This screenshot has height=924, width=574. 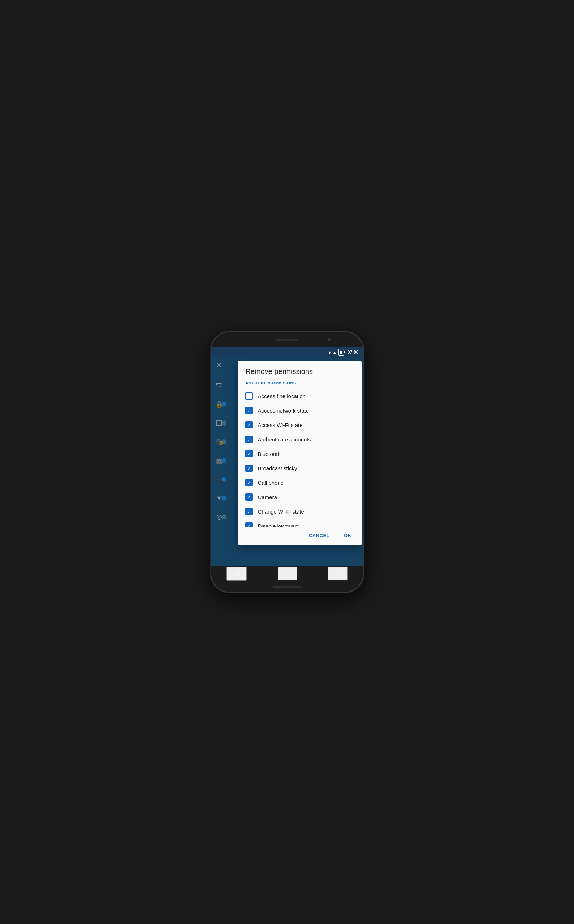 What do you see at coordinates (300, 523) in the screenshot?
I see `permission-item-disable-keyguard: ✓Disable keyguard` at bounding box center [300, 523].